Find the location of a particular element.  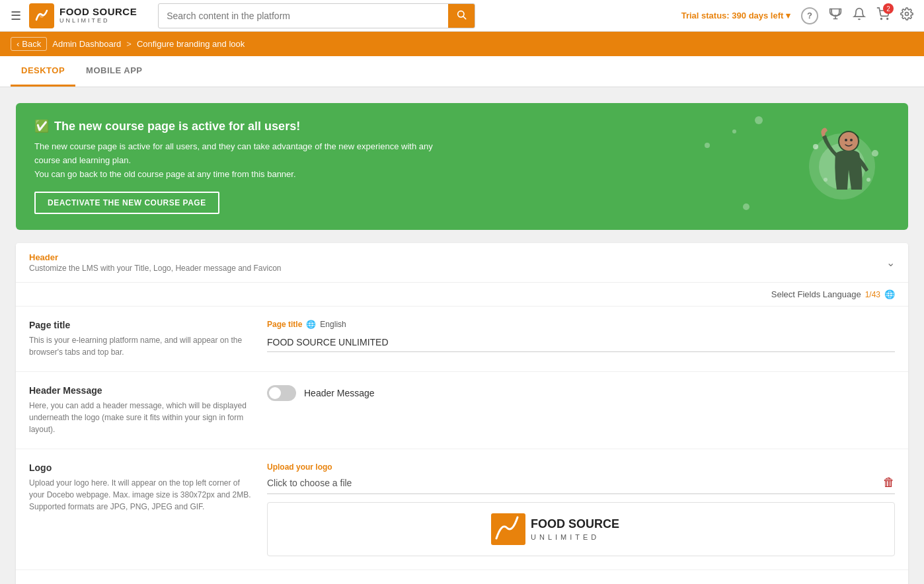

fields-lang-globe-icon: 🌐 is located at coordinates (890, 295).